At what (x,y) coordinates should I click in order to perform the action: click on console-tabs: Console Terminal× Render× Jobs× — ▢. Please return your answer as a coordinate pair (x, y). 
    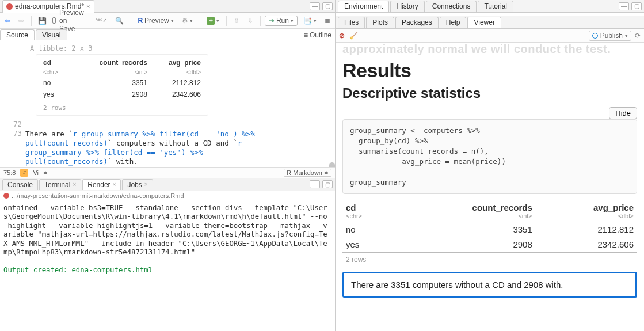
    Looking at the image, I should click on (167, 185).